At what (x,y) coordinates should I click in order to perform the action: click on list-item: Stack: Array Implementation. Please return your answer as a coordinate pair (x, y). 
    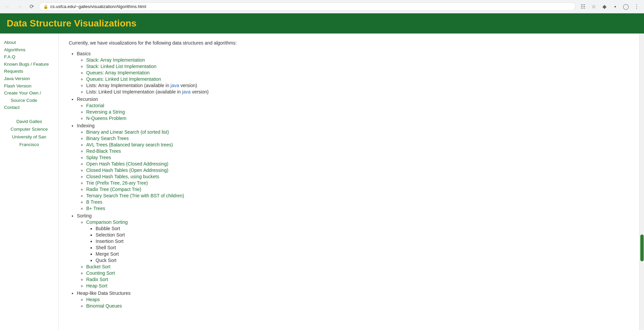
    Looking at the image, I should click on (358, 60).